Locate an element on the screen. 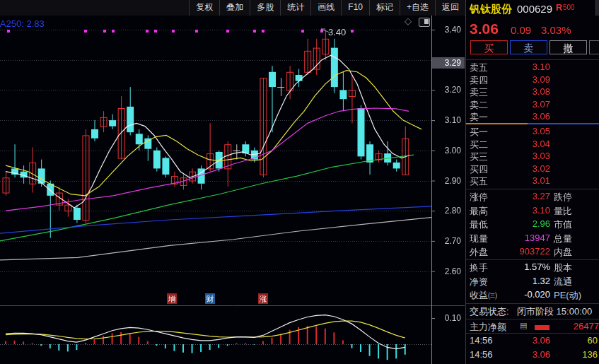 The image size is (599, 364). stock-code: 000629 is located at coordinates (535, 8).